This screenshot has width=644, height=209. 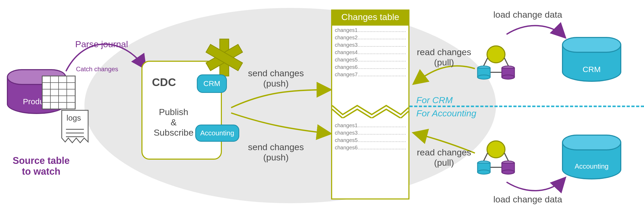 What do you see at coordinates (528, 200) in the screenshot?
I see `load-bottom-label: load change data` at bounding box center [528, 200].